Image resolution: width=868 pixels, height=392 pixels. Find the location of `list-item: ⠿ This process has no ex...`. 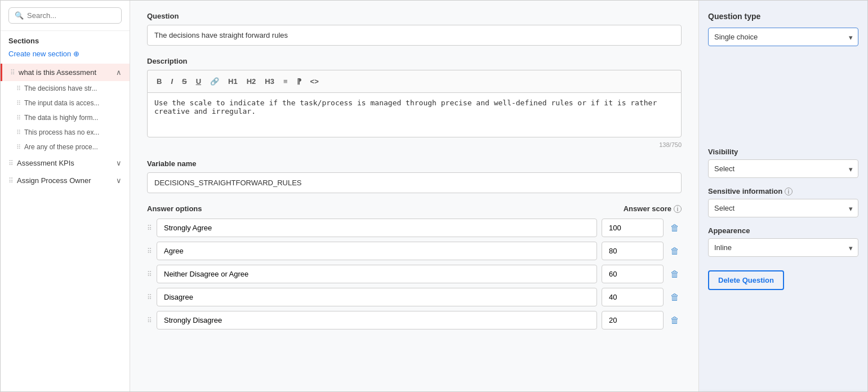

list-item: ⠿ This process has no ex... is located at coordinates (65, 132).